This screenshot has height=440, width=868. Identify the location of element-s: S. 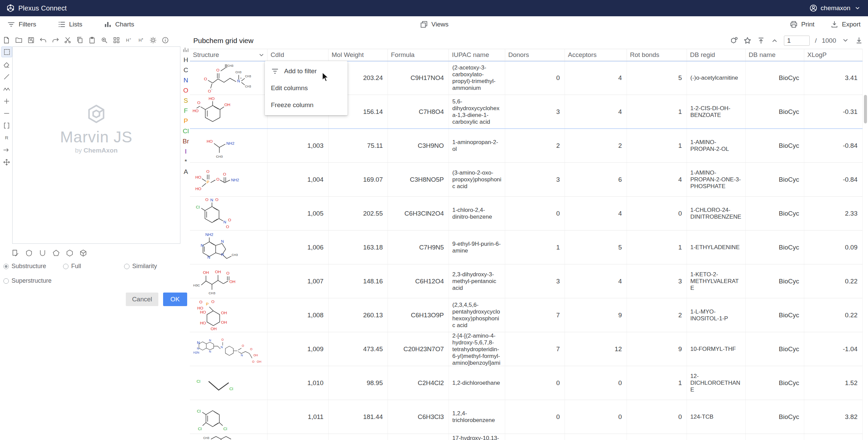
(186, 100).